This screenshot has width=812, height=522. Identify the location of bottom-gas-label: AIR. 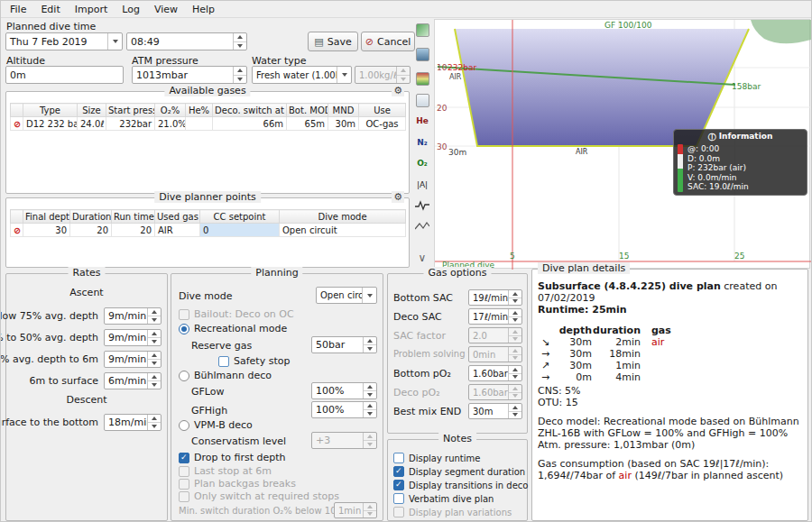
(582, 151).